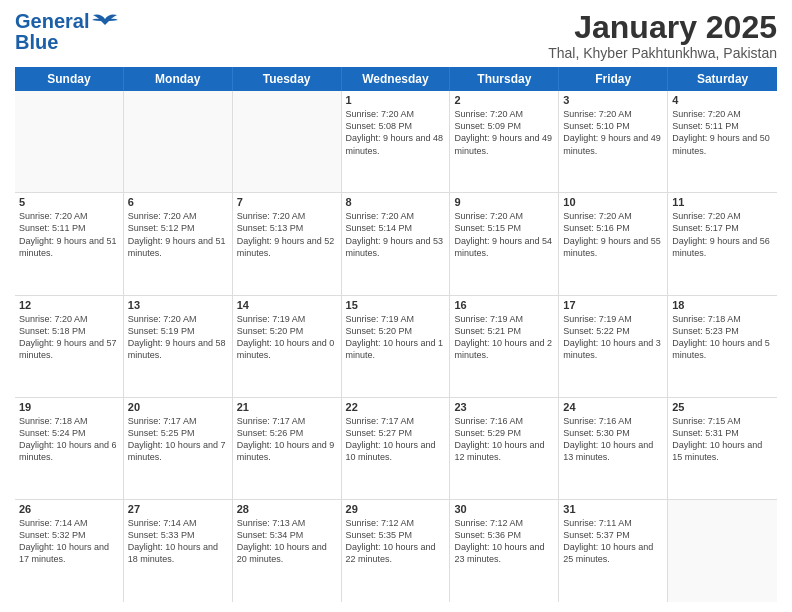 The height and width of the screenshot is (612, 792). Describe the element at coordinates (69, 202) in the screenshot. I see `day-number: 5` at that location.